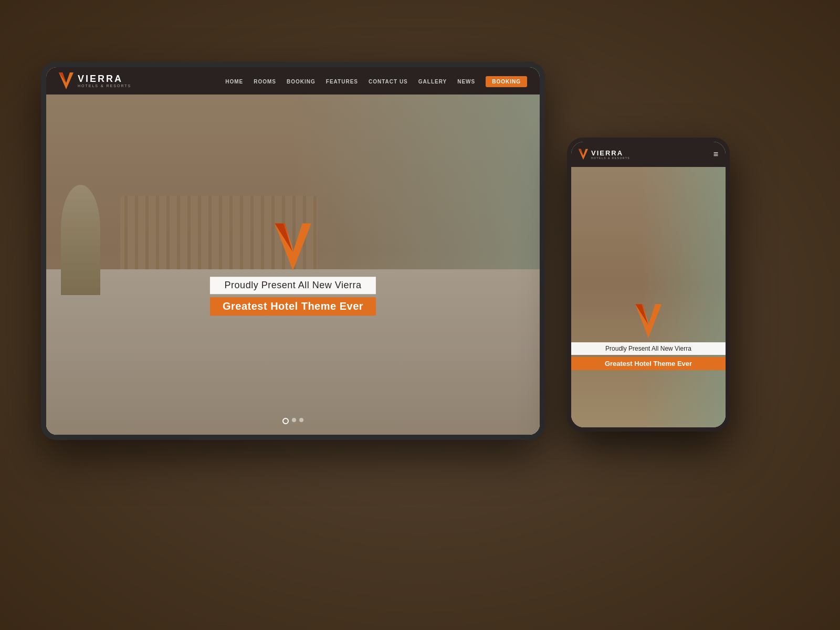  I want to click on mobile-screen: VIERRA HOTELS & RESORTS ≡, so click(648, 285).